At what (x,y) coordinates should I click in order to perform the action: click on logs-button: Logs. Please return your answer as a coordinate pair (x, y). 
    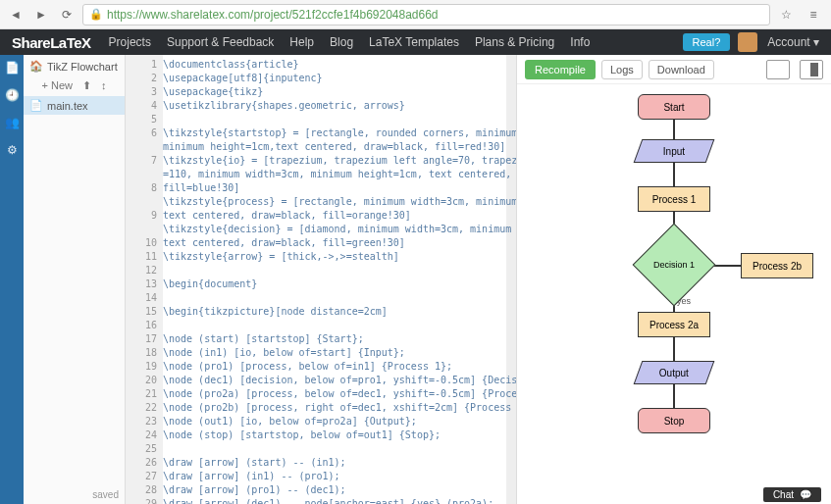
    Looking at the image, I should click on (622, 70).